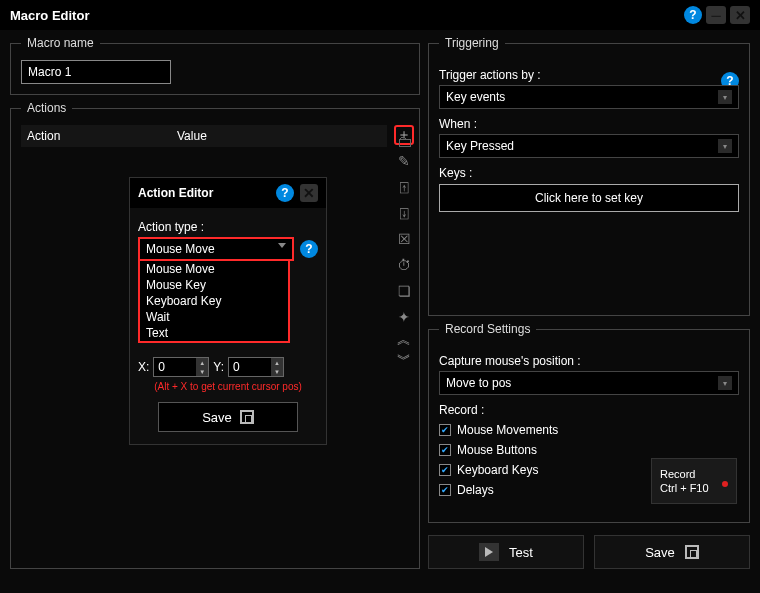 Image resolution: width=760 pixels, height=593 pixels. What do you see at coordinates (282, 246) in the screenshot?
I see `chevron-down-icon` at bounding box center [282, 246].